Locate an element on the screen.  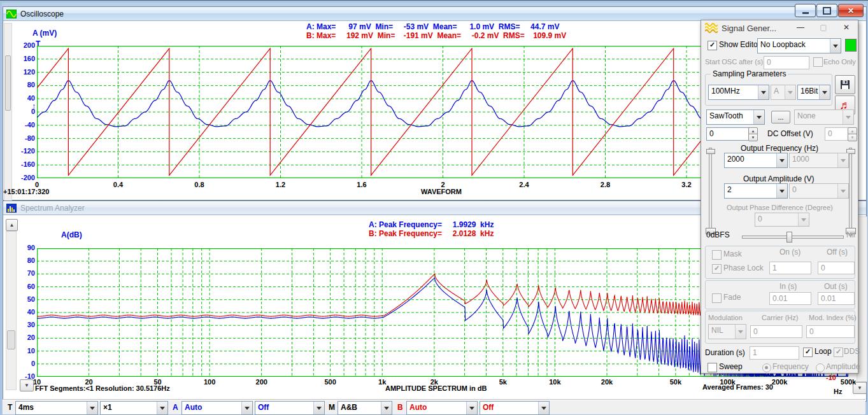
waveform-y-tick: 80 is located at coordinates (24, 85).